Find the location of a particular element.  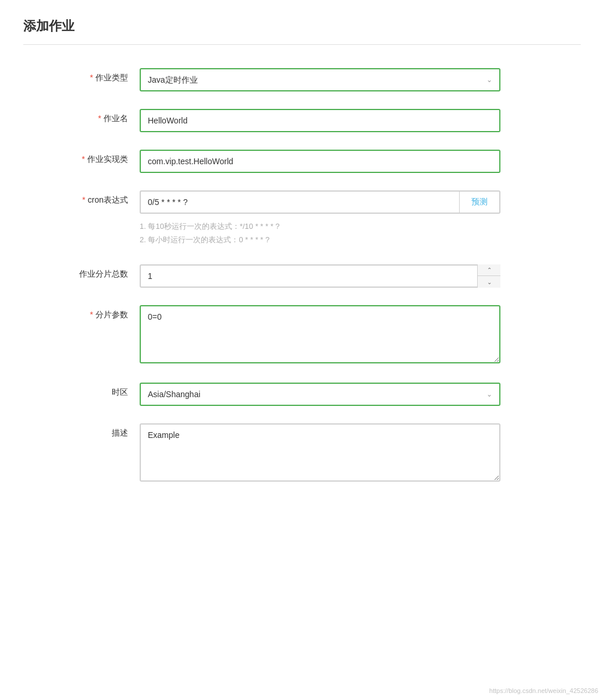

job-type-required-mark: * is located at coordinates (92, 77).